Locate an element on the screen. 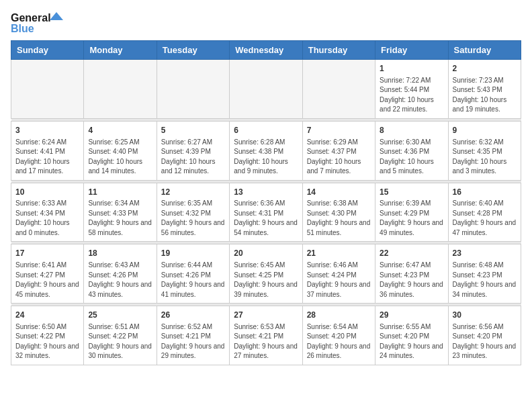 The image size is (532, 411). day-number: 14 is located at coordinates (339, 192).